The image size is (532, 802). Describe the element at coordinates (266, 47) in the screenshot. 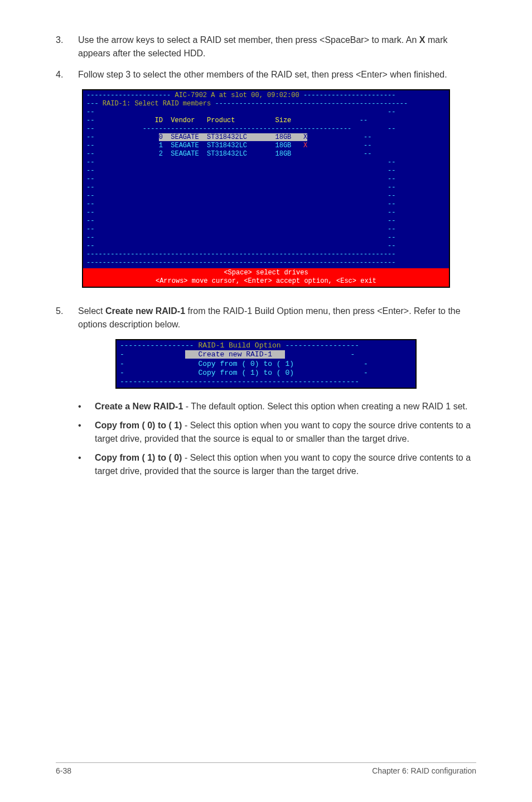

I see `step-3: 3. Use the arrow keys to select a RAID s…` at that location.